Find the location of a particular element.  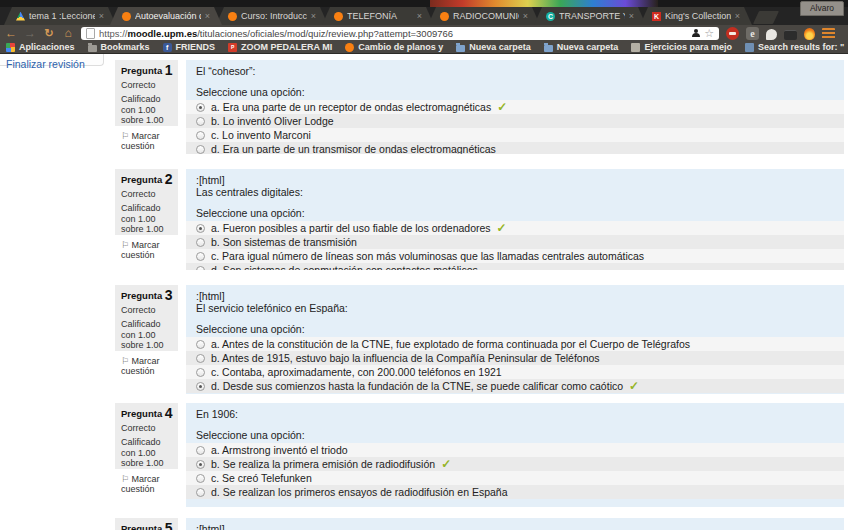

reload-button is located at coordinates (49, 33).